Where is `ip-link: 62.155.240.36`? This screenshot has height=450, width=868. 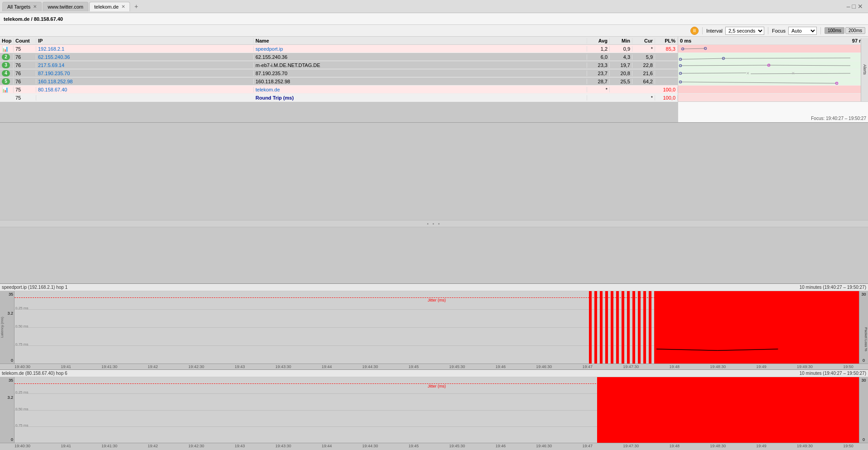
ip-link: 62.155.240.36 is located at coordinates (54, 57).